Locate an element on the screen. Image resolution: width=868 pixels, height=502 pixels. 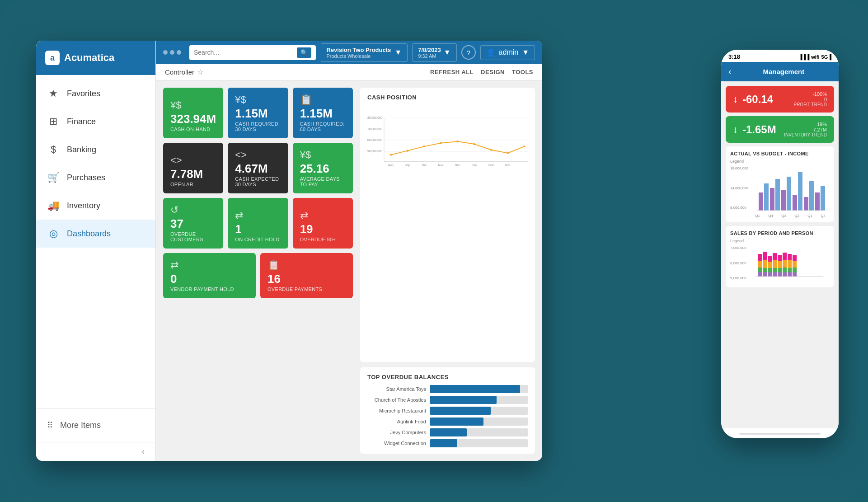
bar-row-2: Church of The Apostles is located at coordinates (447, 400).